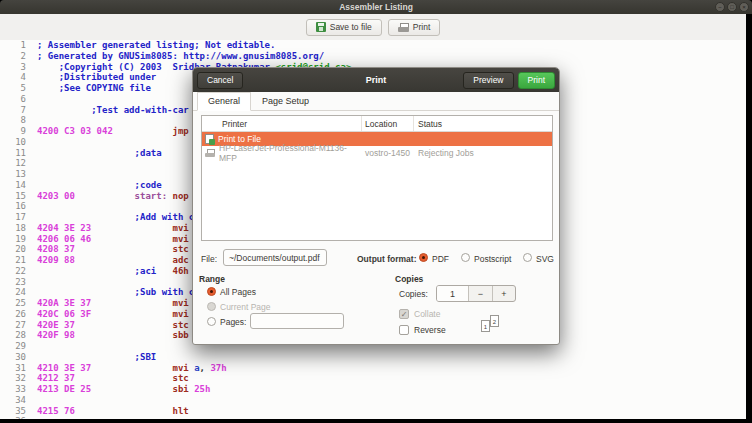 Image resolution: width=752 pixels, height=423 pixels. What do you see at coordinates (212, 292) in the screenshot?
I see `radio-all-pages` at bounding box center [212, 292].